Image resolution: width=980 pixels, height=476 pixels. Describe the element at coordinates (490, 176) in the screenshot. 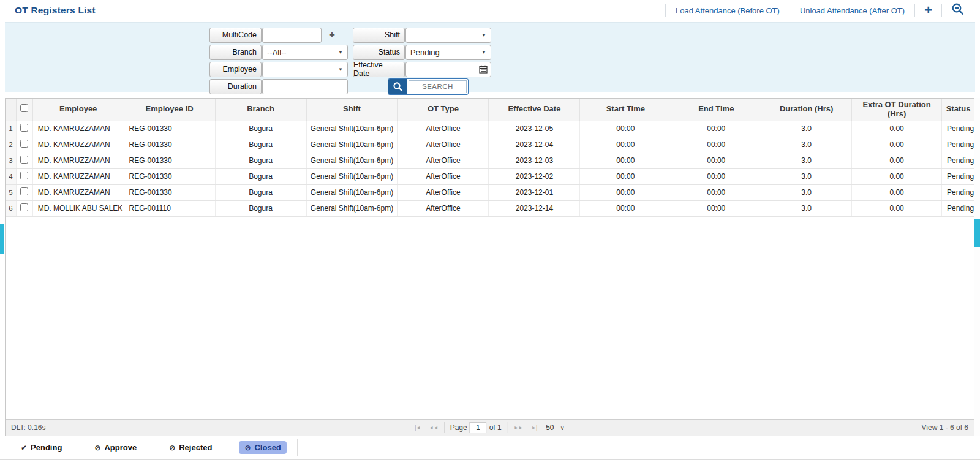

I see `table-row: 4MD. KAMRUZZAMANREG-001330BoguraGeneral …` at that location.